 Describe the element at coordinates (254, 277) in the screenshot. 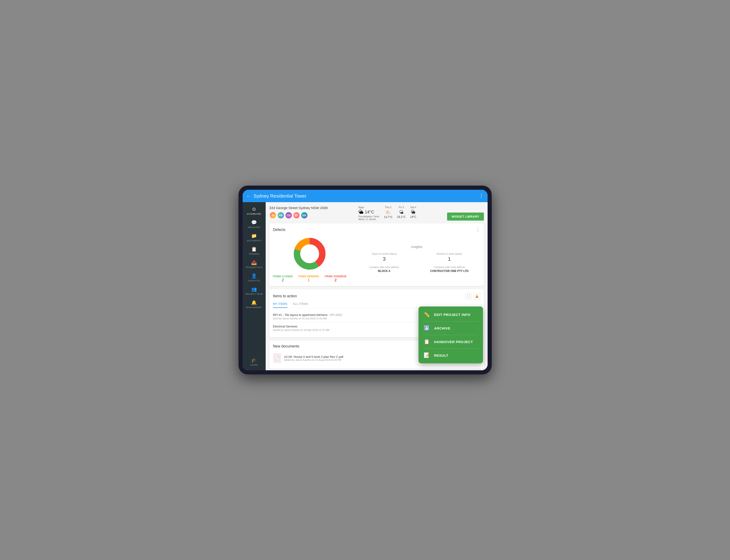

I see `sidebar-item-contacts: 👤 CONTACTS` at that location.